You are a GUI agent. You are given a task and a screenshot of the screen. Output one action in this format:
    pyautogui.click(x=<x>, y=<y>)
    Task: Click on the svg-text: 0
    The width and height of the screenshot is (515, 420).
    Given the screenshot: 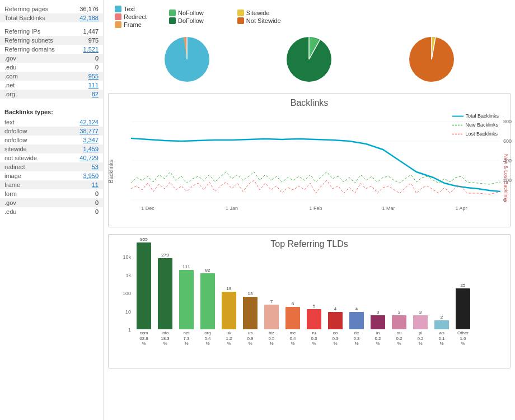 What is the action you would take?
    pyautogui.click(x=505, y=200)
    